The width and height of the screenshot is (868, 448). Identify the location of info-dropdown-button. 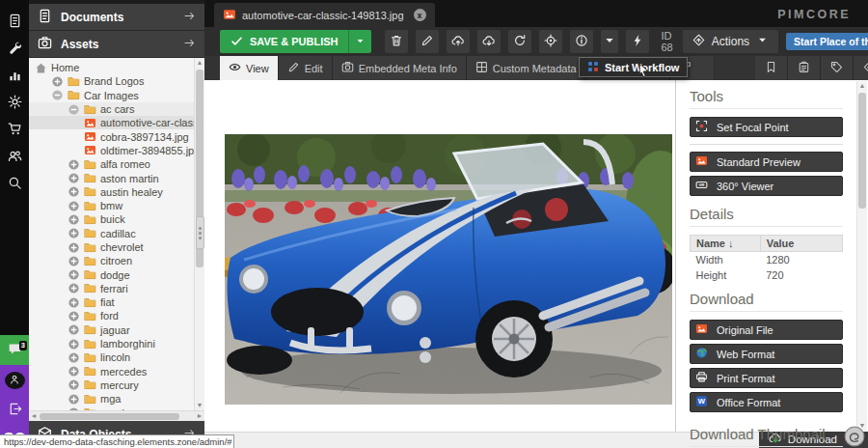
(610, 42).